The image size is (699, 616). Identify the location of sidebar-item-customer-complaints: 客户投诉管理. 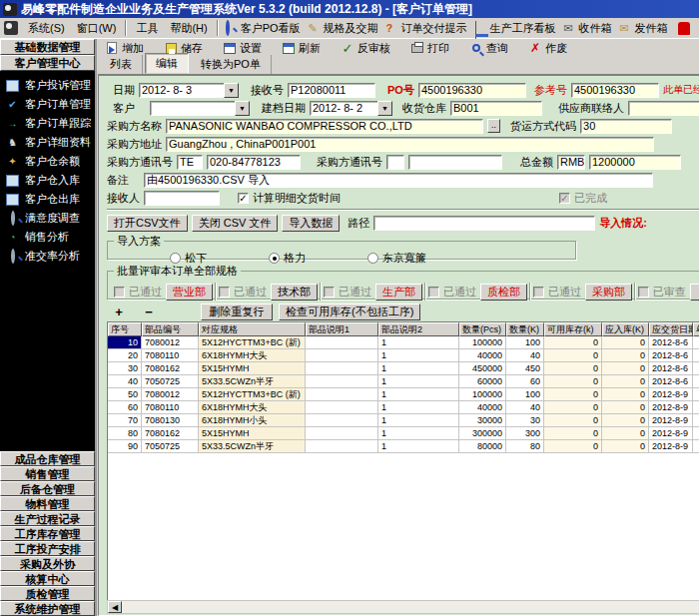
(48, 86).